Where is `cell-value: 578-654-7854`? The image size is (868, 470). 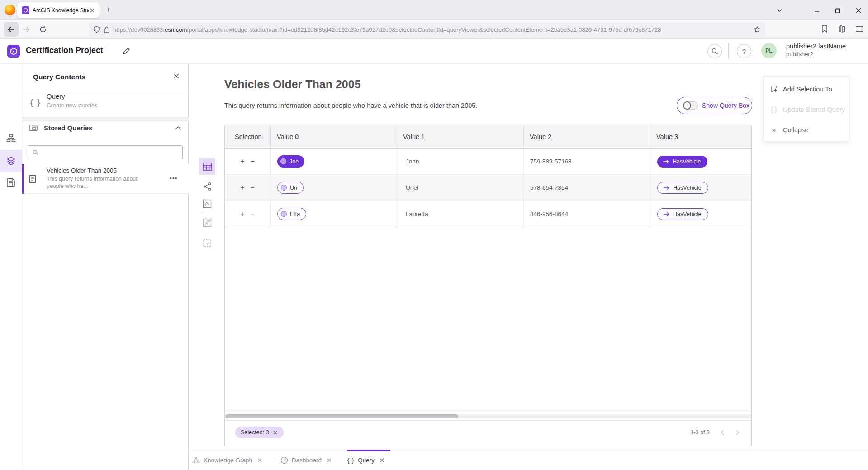 cell-value: 578-654-7854 is located at coordinates (549, 187).